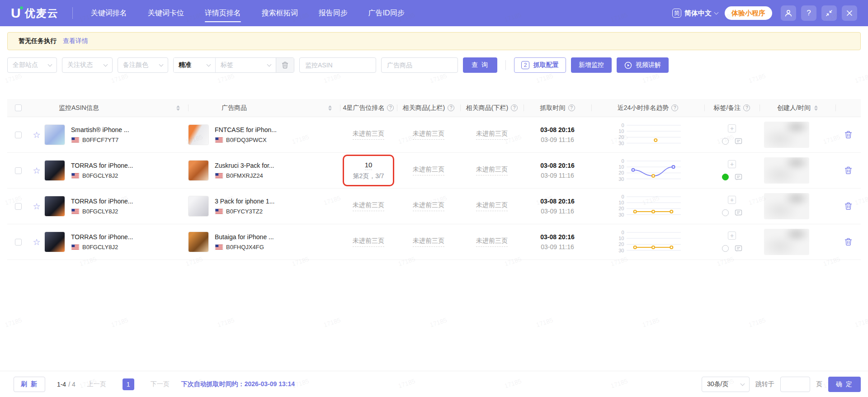 The width and height of the screenshot is (868, 397). What do you see at coordinates (245, 65) in the screenshot?
I see `tag-select: 标签` at bounding box center [245, 65].